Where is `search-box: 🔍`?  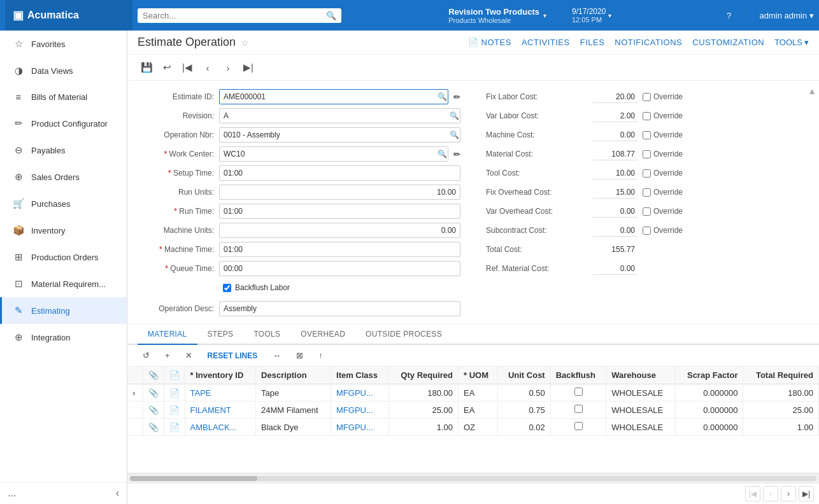
search-box: 🔍 is located at coordinates (239, 15).